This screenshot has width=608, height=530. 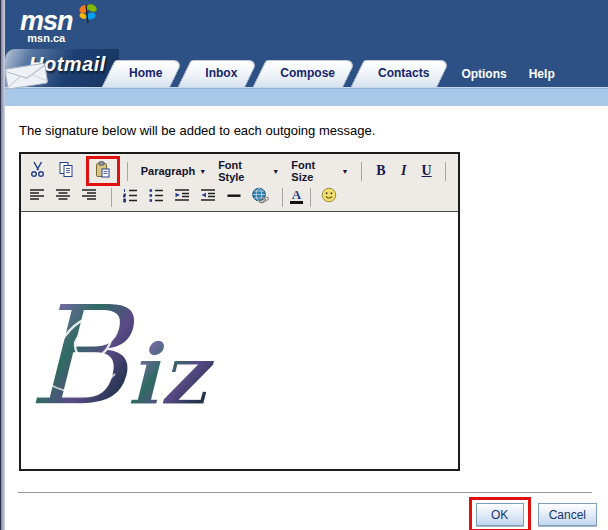 What do you see at coordinates (329, 197) in the screenshot?
I see `emoticon-icon` at bounding box center [329, 197].